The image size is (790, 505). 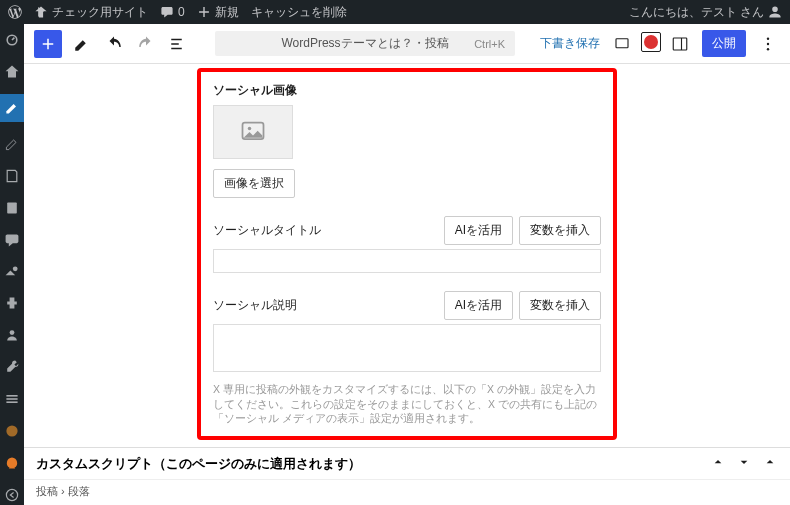 I want to click on sidebar-tools, so click(x=12, y=367).